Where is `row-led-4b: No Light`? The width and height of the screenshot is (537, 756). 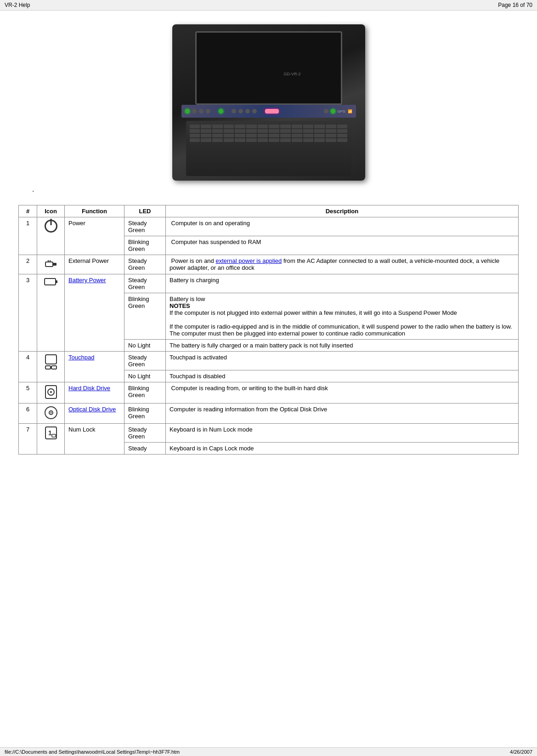 row-led-4b: No Light is located at coordinates (145, 376).